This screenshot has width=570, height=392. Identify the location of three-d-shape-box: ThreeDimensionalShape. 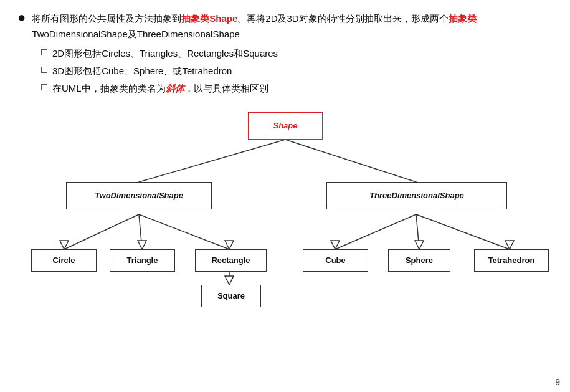
(417, 196).